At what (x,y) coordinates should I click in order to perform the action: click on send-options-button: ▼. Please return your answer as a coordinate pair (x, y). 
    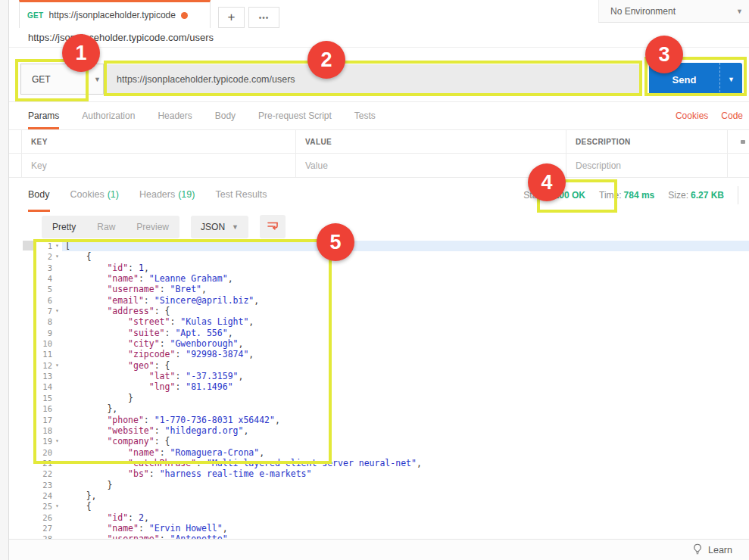
    Looking at the image, I should click on (731, 79).